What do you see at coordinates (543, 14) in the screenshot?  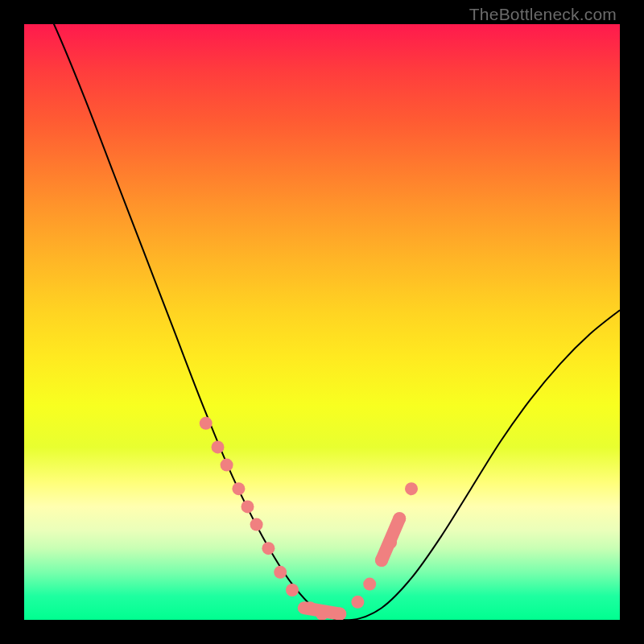 I see `watermark: TheBottleneck.com` at bounding box center [543, 14].